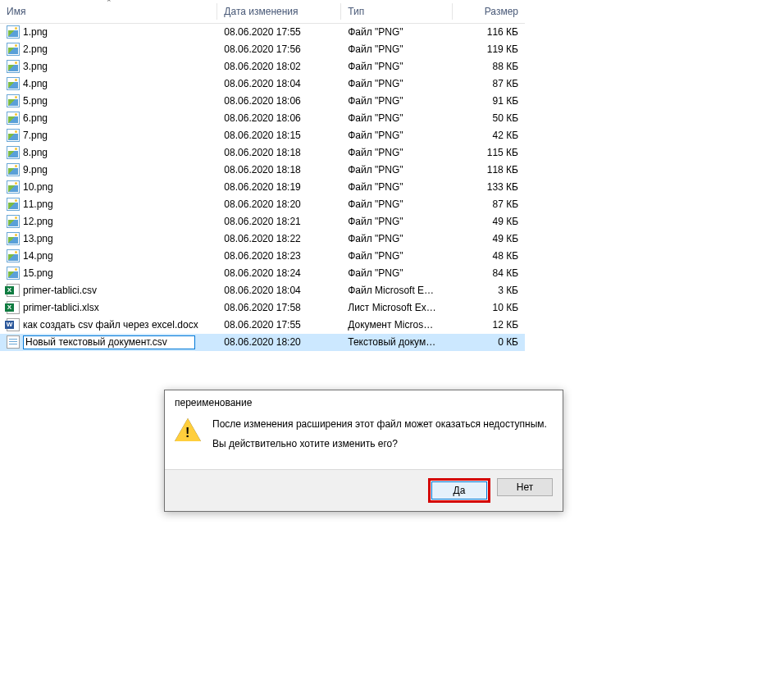 The image size is (784, 675). Describe the element at coordinates (397, 290) in the screenshot. I see `file-type: Файл Microsoft E…` at that location.